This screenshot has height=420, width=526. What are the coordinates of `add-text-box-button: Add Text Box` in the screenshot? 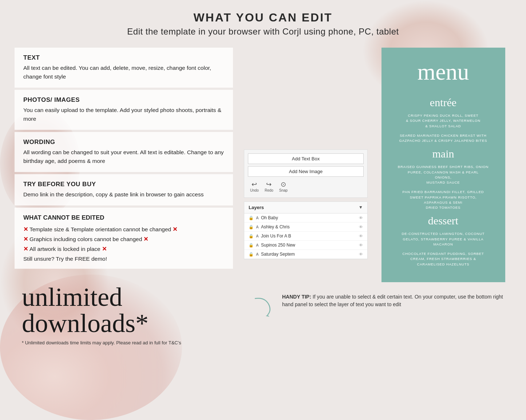 It's located at (306, 159).